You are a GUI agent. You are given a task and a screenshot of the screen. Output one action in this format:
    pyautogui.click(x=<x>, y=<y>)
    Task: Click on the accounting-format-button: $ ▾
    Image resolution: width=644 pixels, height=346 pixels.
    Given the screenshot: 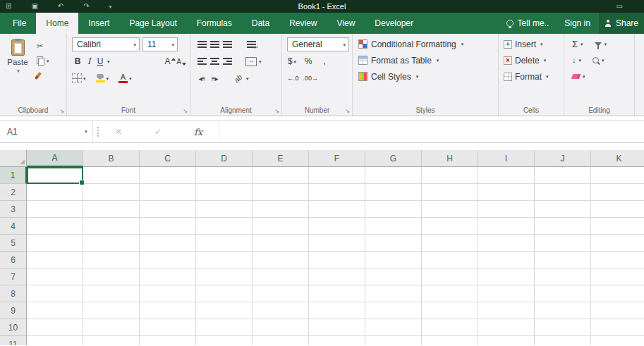 What is the action you would take?
    pyautogui.click(x=292, y=61)
    